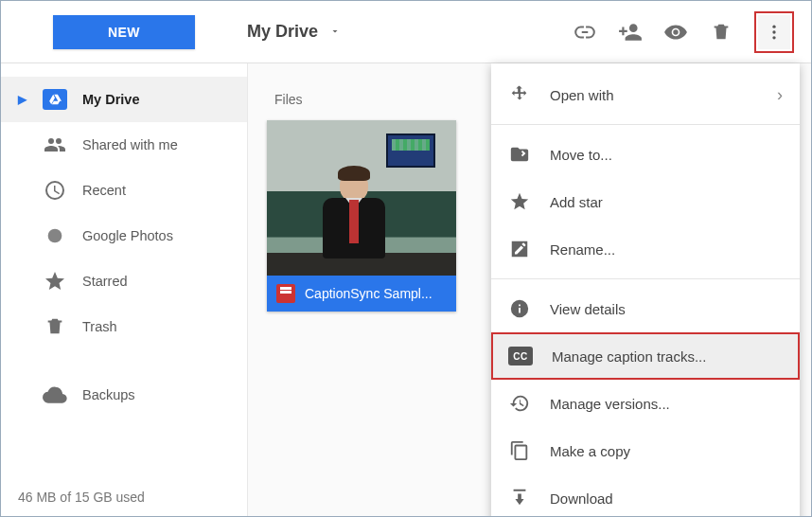  What do you see at coordinates (628, 356) in the screenshot?
I see `menu-label: Manage caption tracks...` at bounding box center [628, 356].